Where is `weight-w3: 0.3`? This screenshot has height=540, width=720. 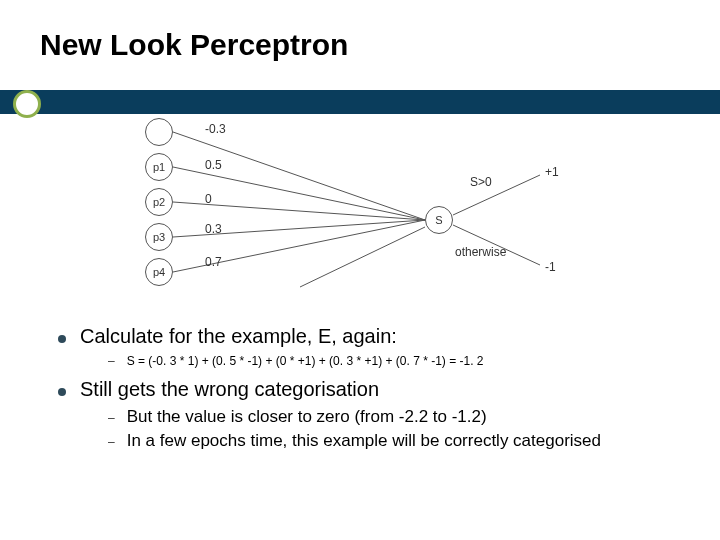
weight-w3: 0.3 is located at coordinates (214, 229).